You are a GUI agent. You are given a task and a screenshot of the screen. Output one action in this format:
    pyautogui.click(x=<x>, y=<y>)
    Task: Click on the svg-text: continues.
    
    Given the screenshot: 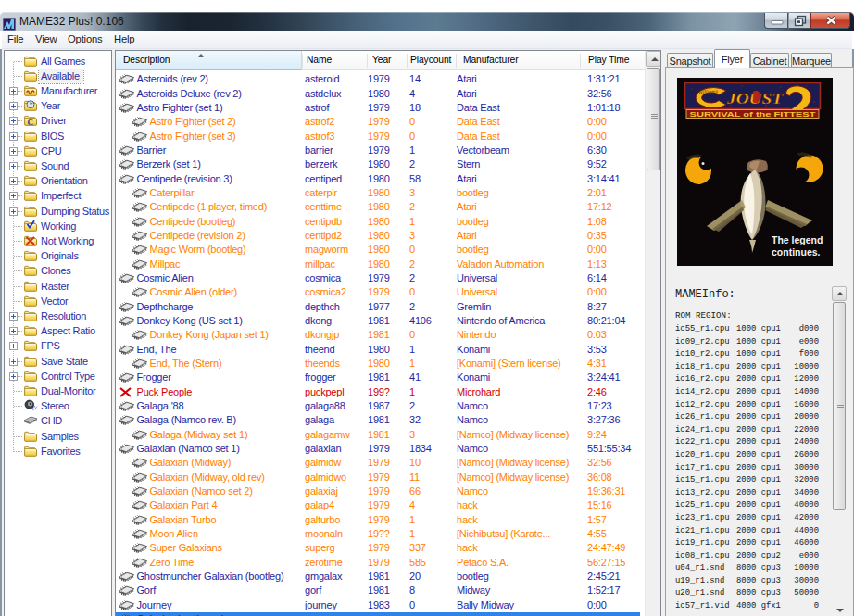 What is the action you would take?
    pyautogui.click(x=797, y=252)
    